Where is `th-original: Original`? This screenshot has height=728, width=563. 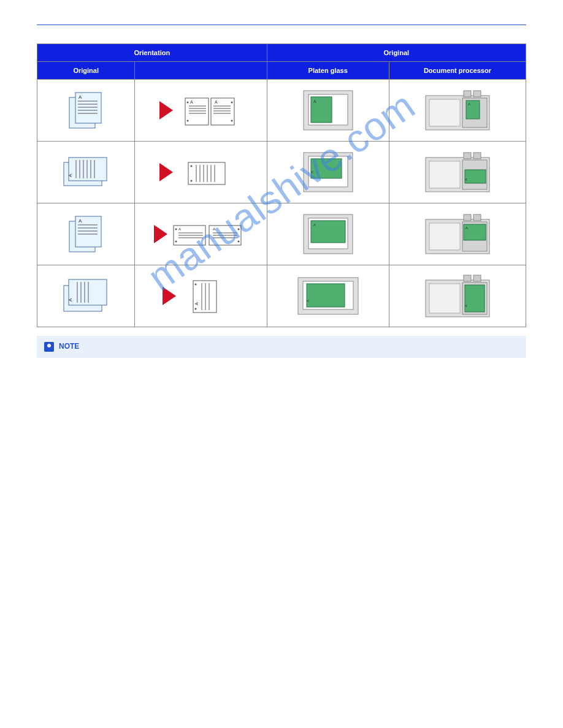 th-original: Original is located at coordinates (396, 53).